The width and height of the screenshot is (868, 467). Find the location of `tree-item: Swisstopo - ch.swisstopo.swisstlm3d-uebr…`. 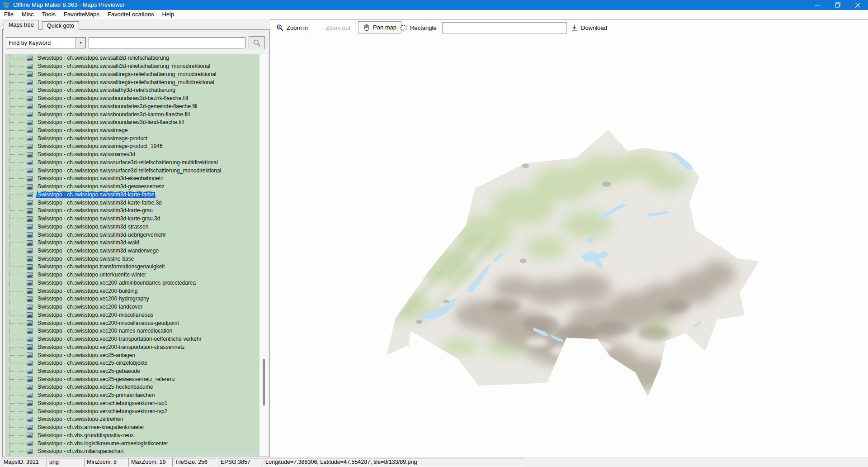

tree-item: Swisstopo - ch.swisstopo.swisstlm3d-uebr… is located at coordinates (132, 235).